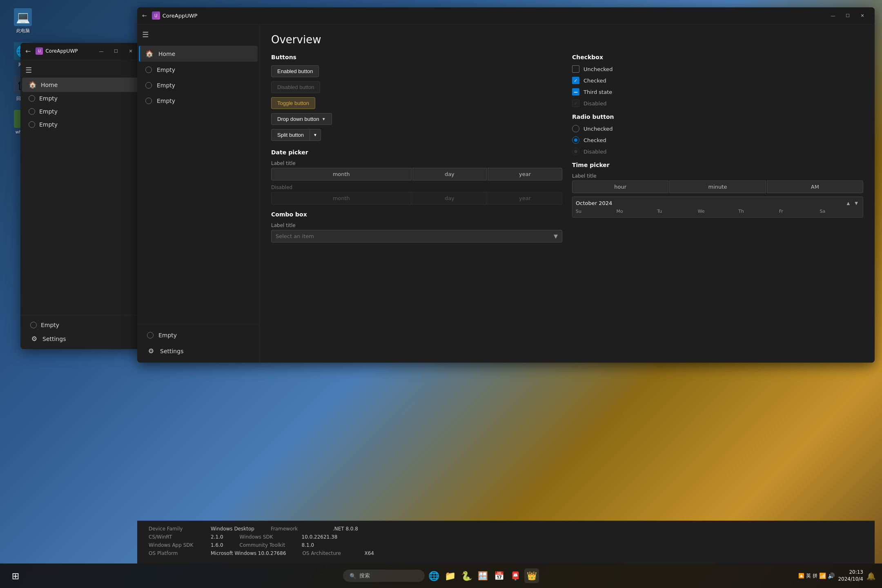  I want to click on combo-box-title: Combo box, so click(416, 214).